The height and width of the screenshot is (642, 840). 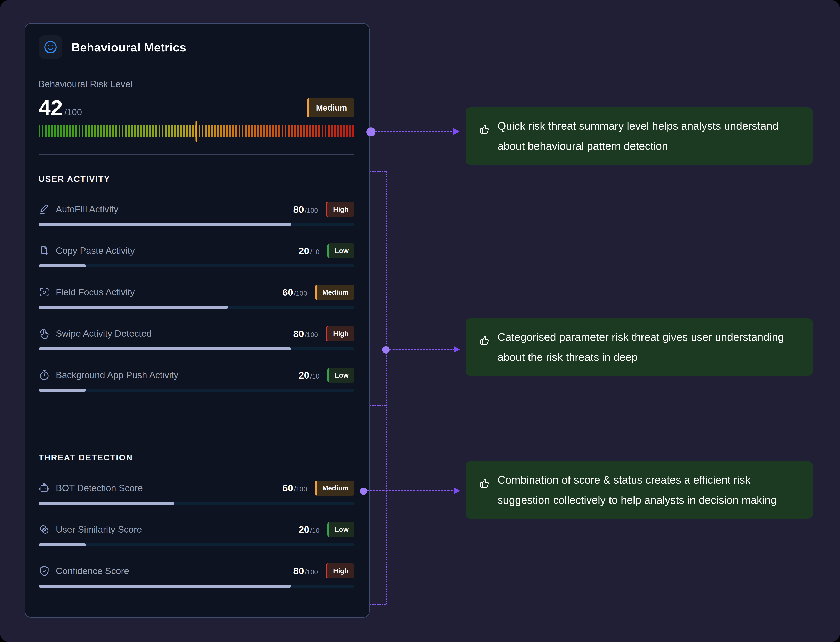 What do you see at coordinates (196, 576) in the screenshot?
I see `metric-row-confidence: Confidence Score 80/100 High` at bounding box center [196, 576].